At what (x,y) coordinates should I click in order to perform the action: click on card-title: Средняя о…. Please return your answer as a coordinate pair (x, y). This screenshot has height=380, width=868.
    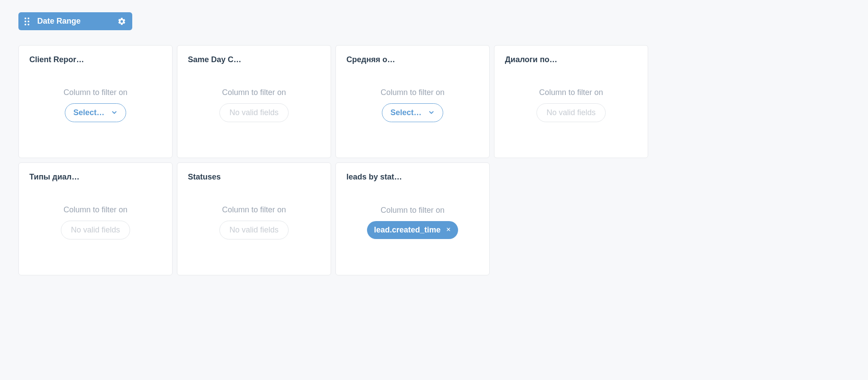
    Looking at the image, I should click on (375, 60).